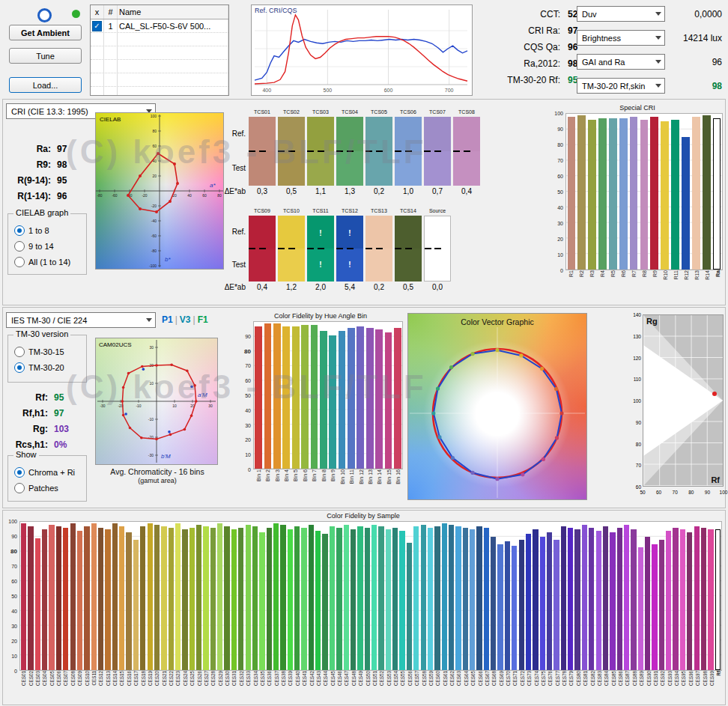 This screenshot has height=706, width=728. Describe the element at coordinates (160, 26) in the screenshot. I see `table-row: ✓1CAL_SL-F50-S-6V 500...` at that location.